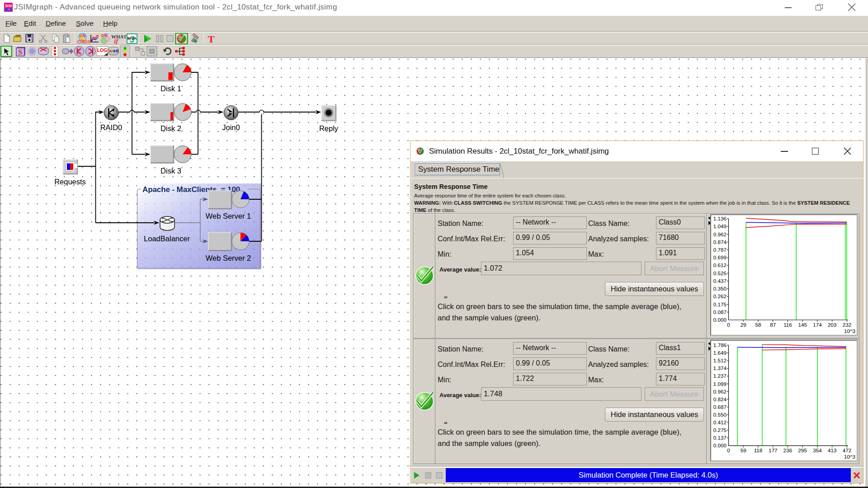 The image size is (868, 488). What do you see at coordinates (720, 281) in the screenshot?
I see `svg-text: 0.437` at bounding box center [720, 281].